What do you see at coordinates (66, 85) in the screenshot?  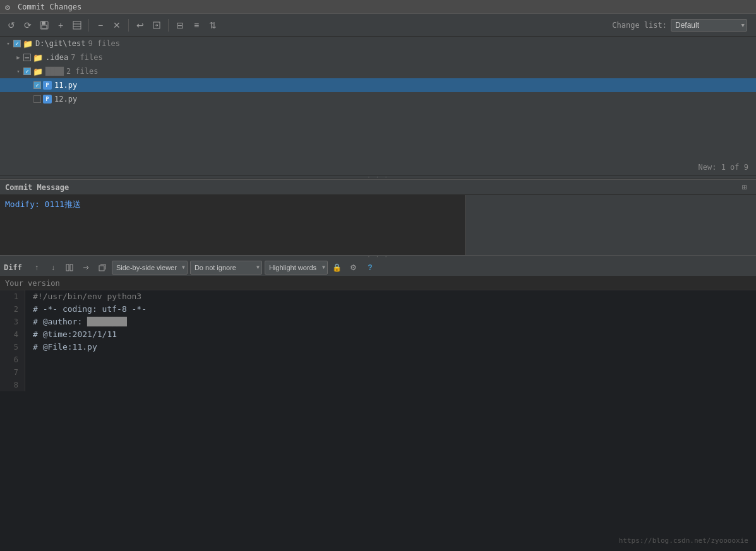 I see `tree-label-11py: 11.py` at bounding box center [66, 85].